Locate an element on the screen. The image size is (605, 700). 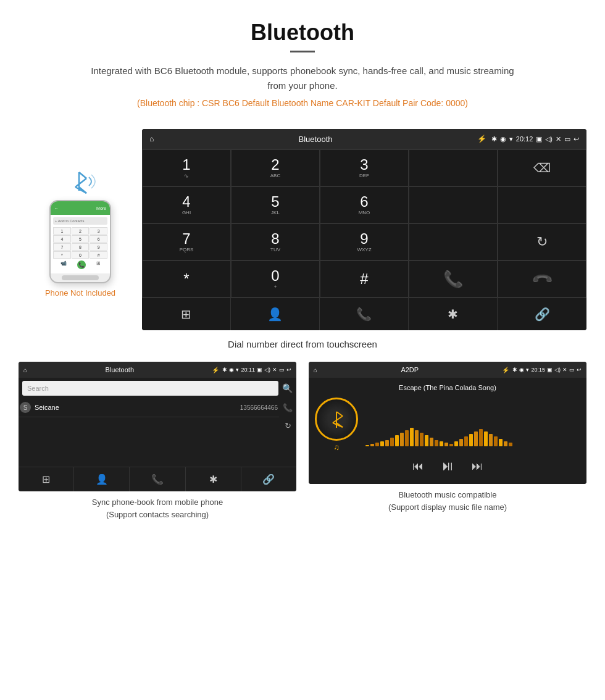
phone-call-button: 📞 is located at coordinates (81, 265).